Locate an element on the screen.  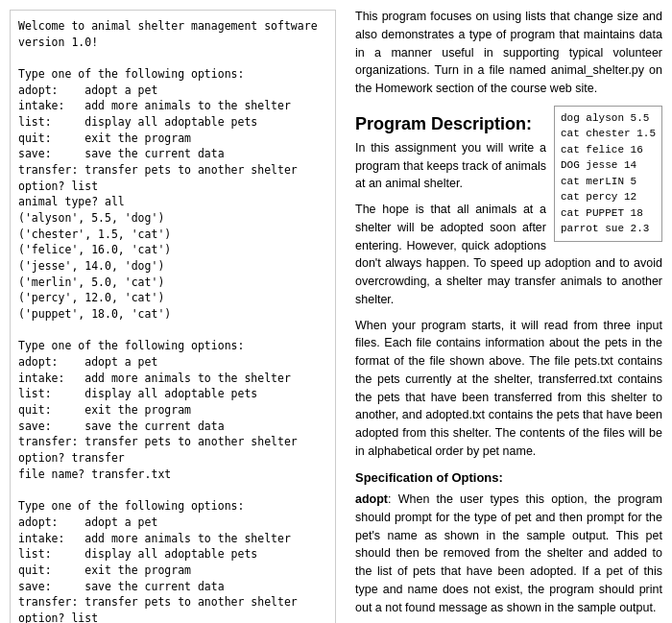
animal-data-box: dog alyson 5.5 cat chester 1.5 cat felic… is located at coordinates (609, 174).